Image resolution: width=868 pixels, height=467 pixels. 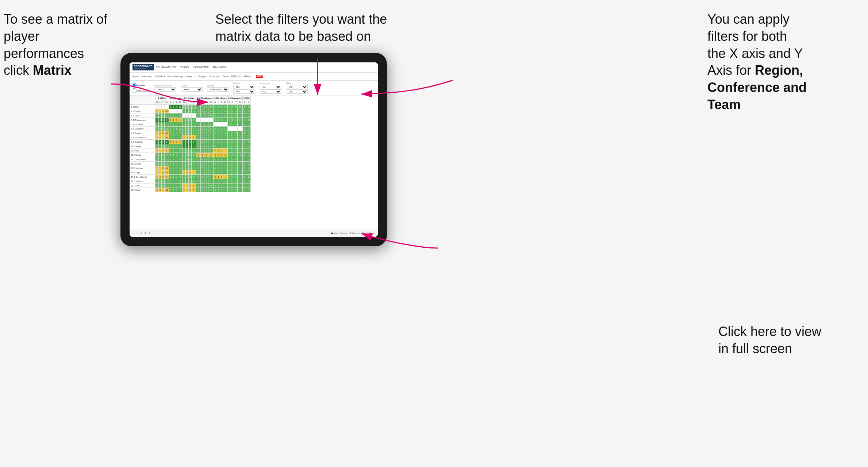 I want to click on sub-w3: W, so click(x=184, y=103).